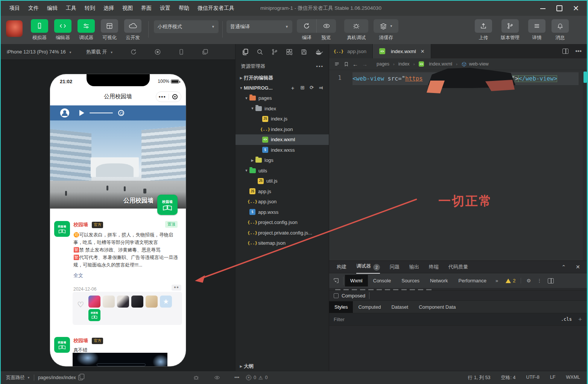 The height and width of the screenshot is (384, 588). What do you see at coordinates (33, 8) in the screenshot?
I see `menu-file: 文件` at bounding box center [33, 8].